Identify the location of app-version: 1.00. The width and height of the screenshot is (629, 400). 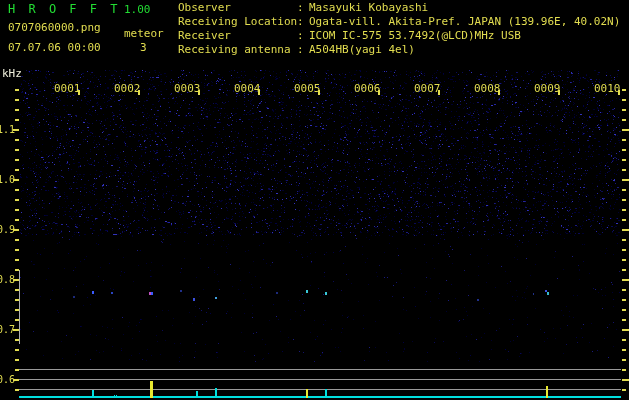
(138, 10).